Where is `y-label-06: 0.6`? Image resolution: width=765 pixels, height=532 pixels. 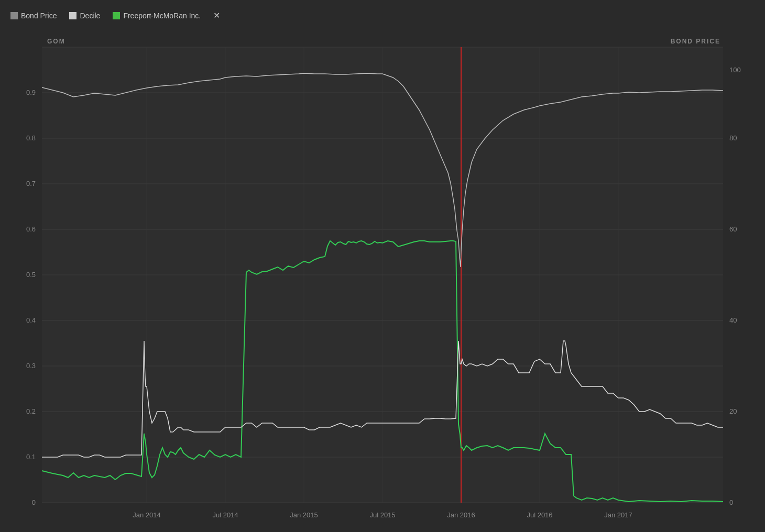
y-label-06: 0.6 is located at coordinates (31, 229).